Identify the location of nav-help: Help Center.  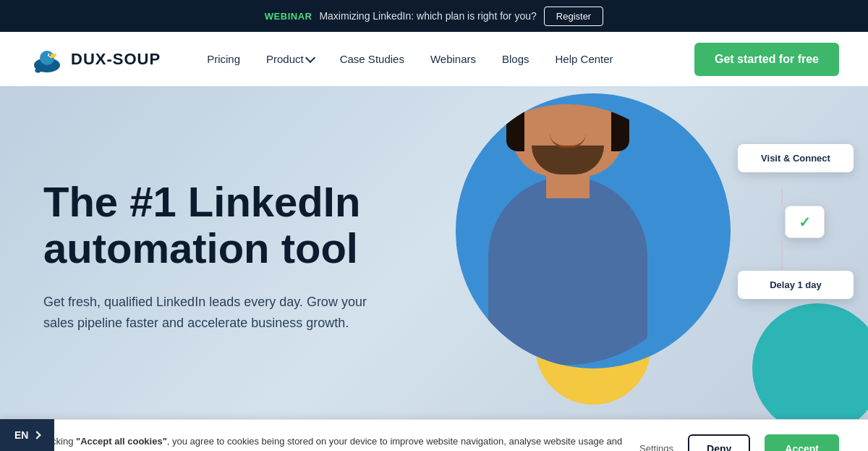
(584, 59).